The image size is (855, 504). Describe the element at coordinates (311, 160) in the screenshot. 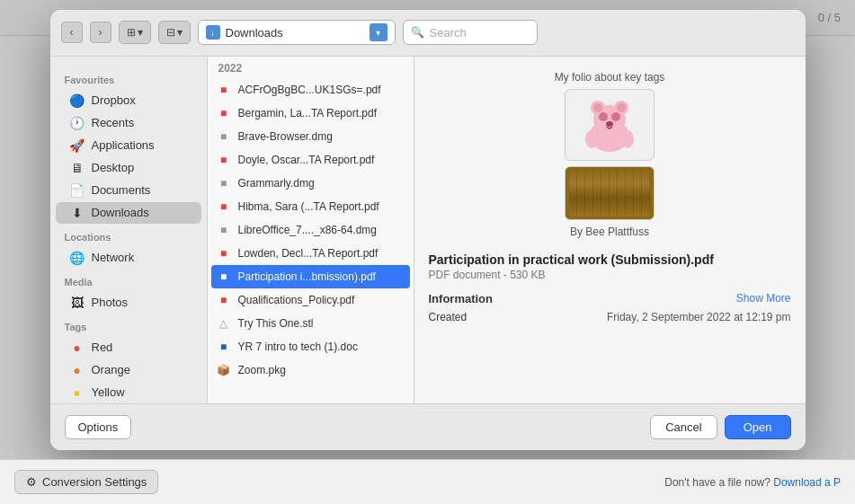

I see `file-item: ■ Doyle, Oscar...TA Report.pdf` at that location.